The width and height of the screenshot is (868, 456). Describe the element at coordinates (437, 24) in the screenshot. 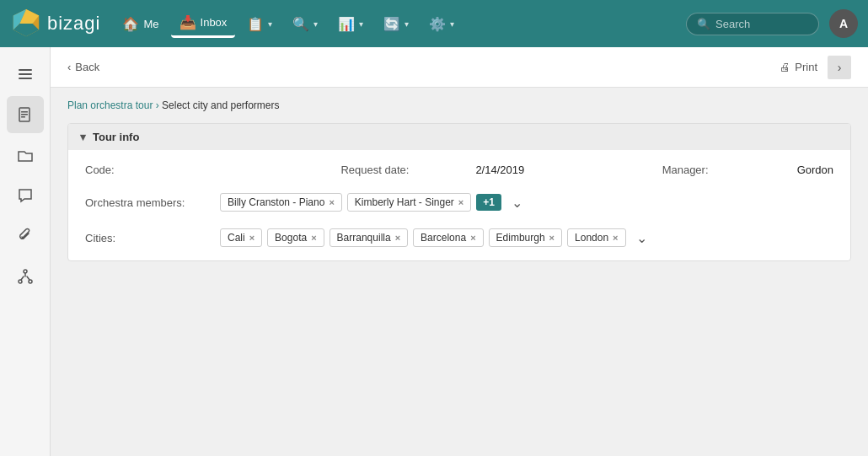

I see `settings-icon: ⚙️` at that location.